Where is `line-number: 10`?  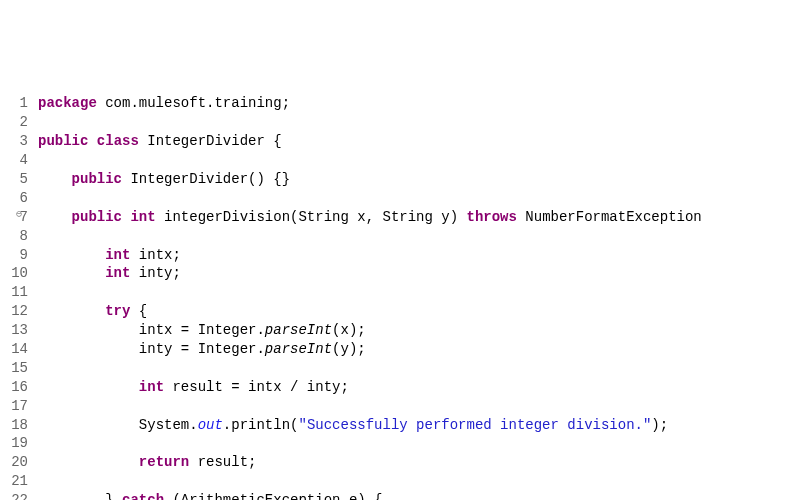 line-number: 10 is located at coordinates (14, 274).